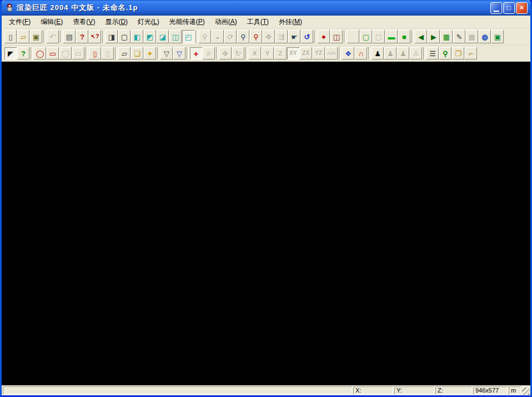 This screenshot has width=532, height=397. Describe the element at coordinates (525, 391) in the screenshot. I see `resize-grip` at that location.